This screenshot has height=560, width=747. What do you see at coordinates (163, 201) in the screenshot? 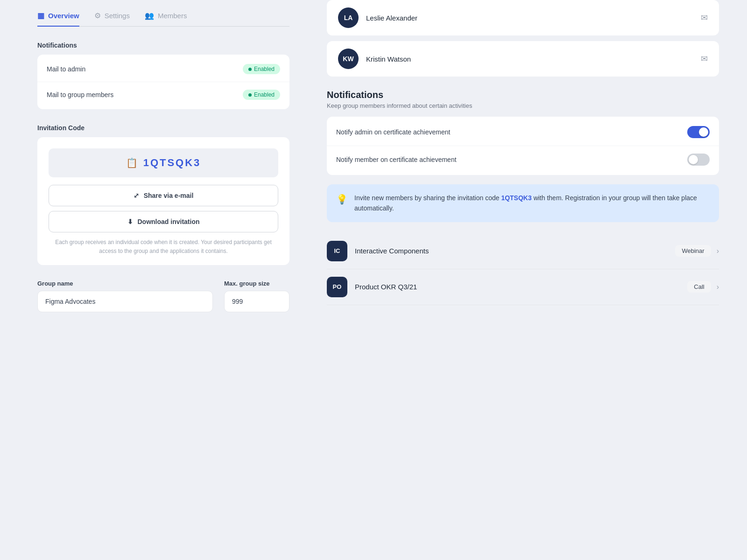
I see `invitation-card: 📋 1QTSQK3 ⤢ Share via e-mail ⬇ Download …` at bounding box center [163, 201].